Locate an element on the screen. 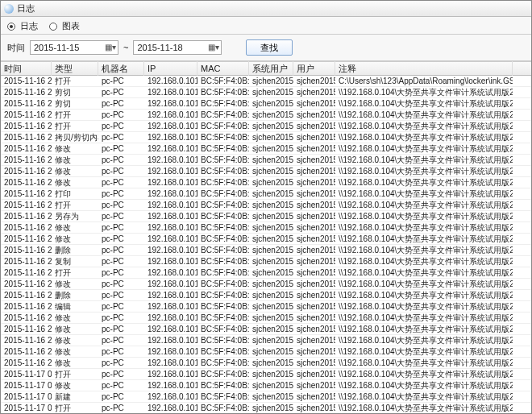 Image resolution: width=532 pixels, height=414 pixels. cell-note: \\192.168.0.104\大势至共享文件审计系统试用版20150526\4… is located at coordinates (424, 238).